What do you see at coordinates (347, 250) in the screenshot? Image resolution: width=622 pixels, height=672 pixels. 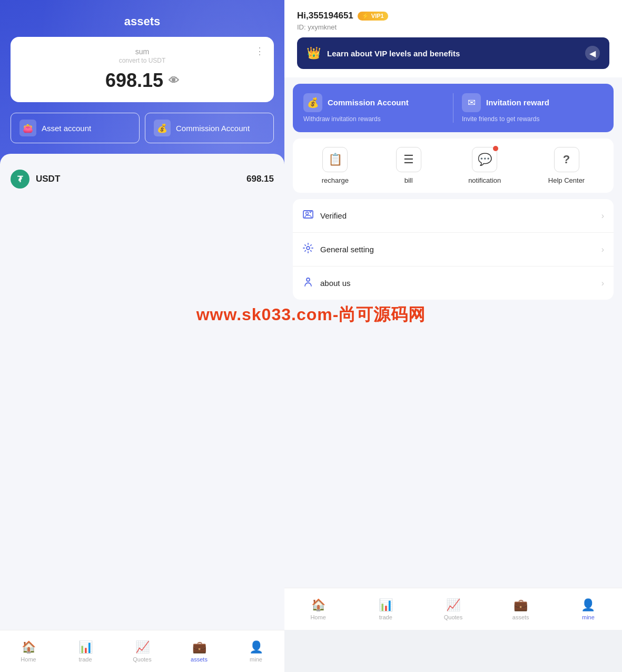 I see `general-setting-label: General setting` at bounding box center [347, 250].